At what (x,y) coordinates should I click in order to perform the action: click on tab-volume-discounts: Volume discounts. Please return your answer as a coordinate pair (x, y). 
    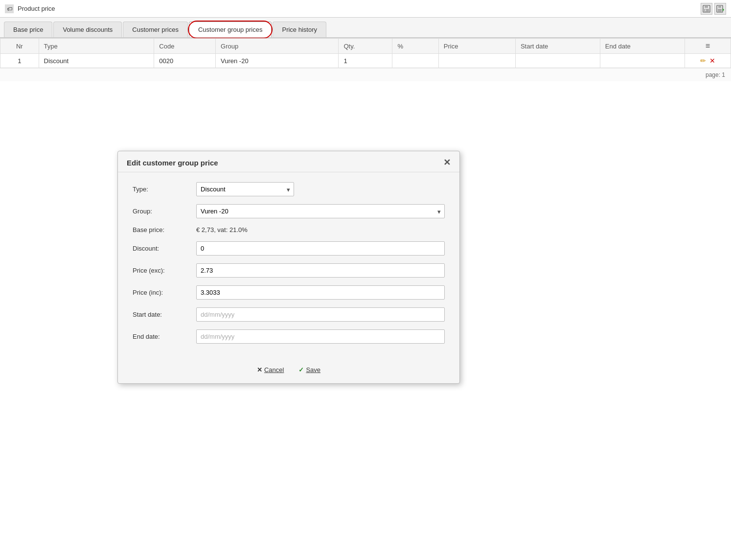
    Looking at the image, I should click on (88, 29).